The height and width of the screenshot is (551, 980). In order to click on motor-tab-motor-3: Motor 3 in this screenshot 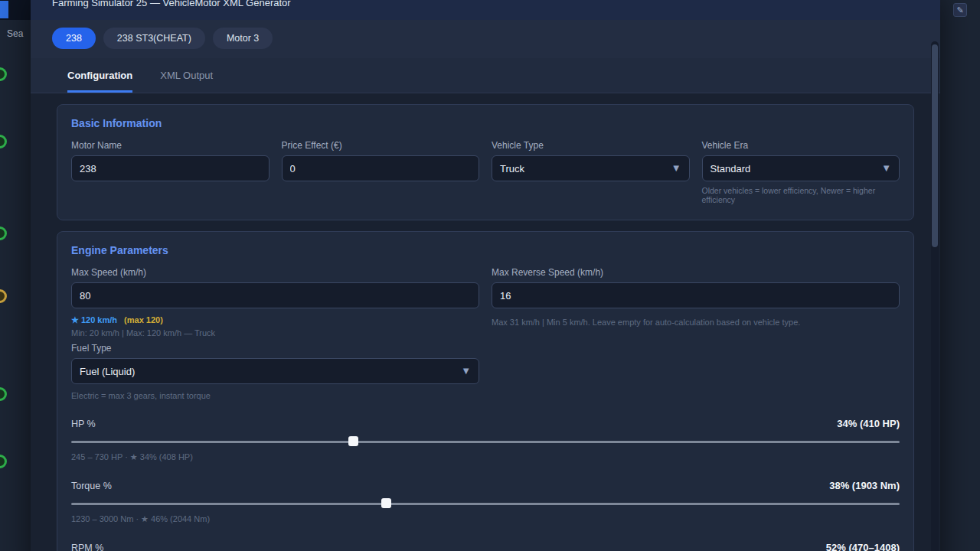, I will do `click(243, 38)`.